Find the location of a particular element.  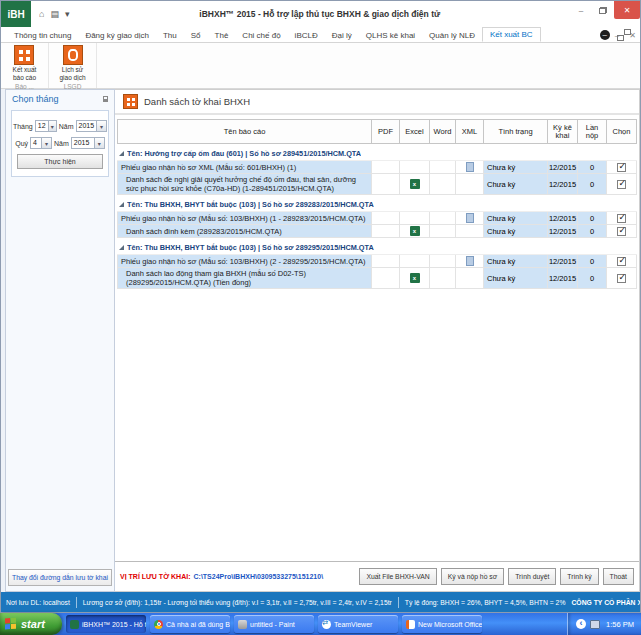

close-button: ✕ is located at coordinates (627, 10).